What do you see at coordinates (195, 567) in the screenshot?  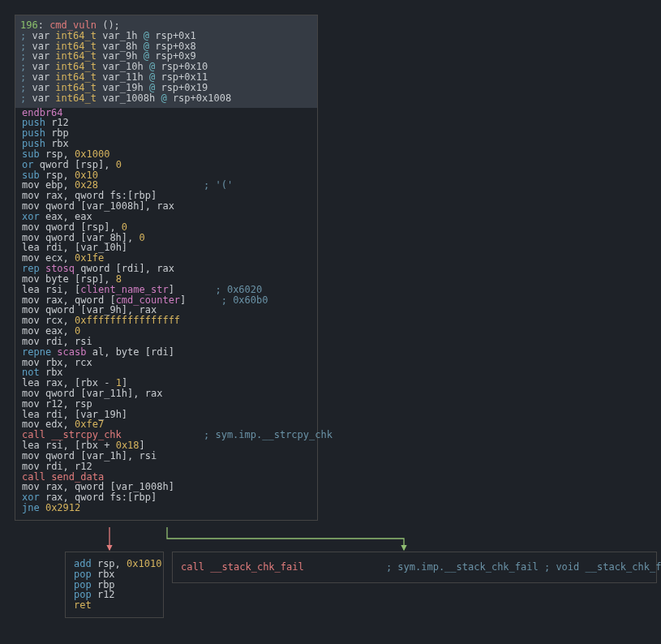 I see `token-mn-call: call` at bounding box center [195, 567].